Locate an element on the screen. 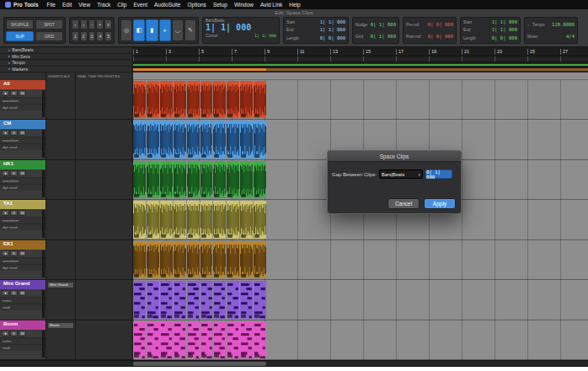 The width and height of the screenshot is (588, 371). selection-length-value: 0| 0| 000 is located at coordinates (333, 39).